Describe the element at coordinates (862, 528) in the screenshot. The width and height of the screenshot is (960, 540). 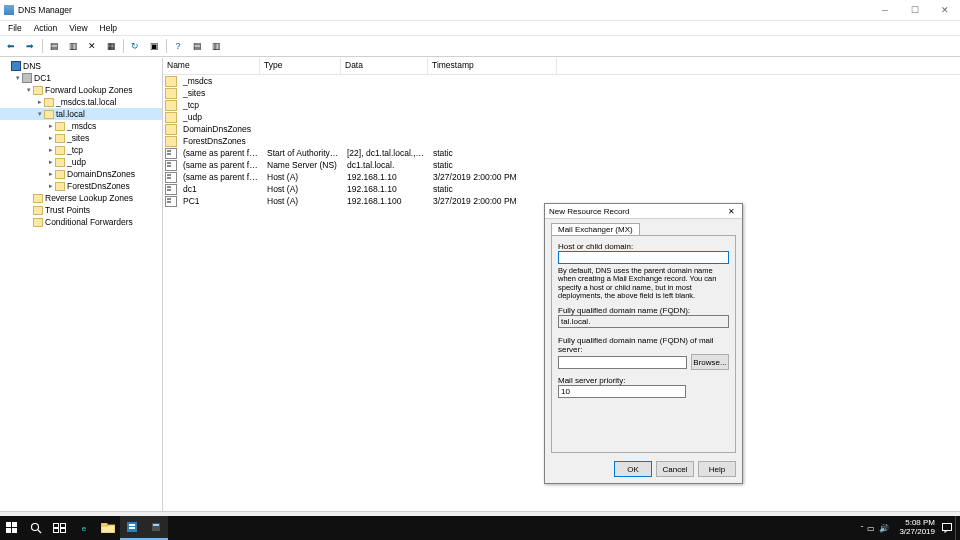
I see `tray-chevron-icon: ˆ` at that location.